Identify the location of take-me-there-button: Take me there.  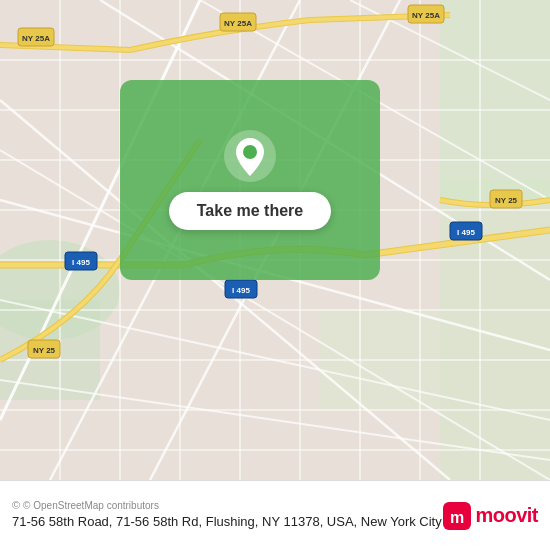
(250, 211).